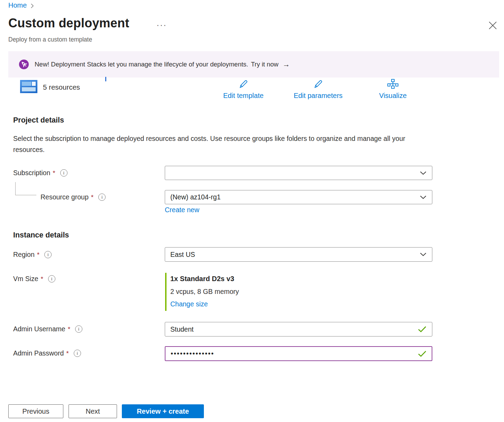  What do you see at coordinates (298, 354) in the screenshot?
I see `admin-password-input` at bounding box center [298, 354].